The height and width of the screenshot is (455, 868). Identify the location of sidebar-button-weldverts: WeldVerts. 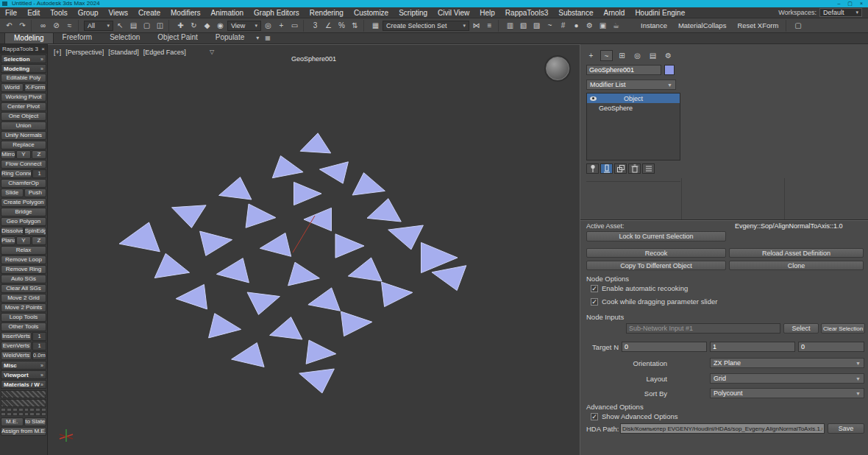
(16, 356).